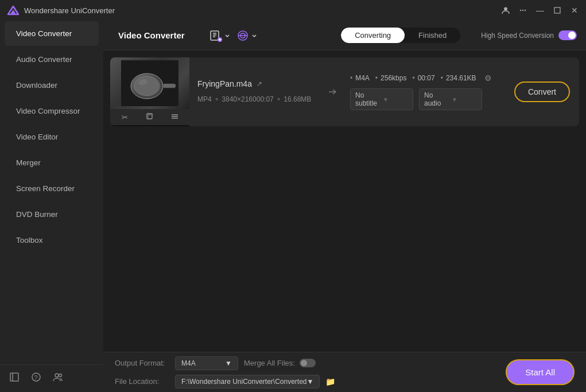  I want to click on output-bitrate-tag: • 256kbps, so click(391, 78).